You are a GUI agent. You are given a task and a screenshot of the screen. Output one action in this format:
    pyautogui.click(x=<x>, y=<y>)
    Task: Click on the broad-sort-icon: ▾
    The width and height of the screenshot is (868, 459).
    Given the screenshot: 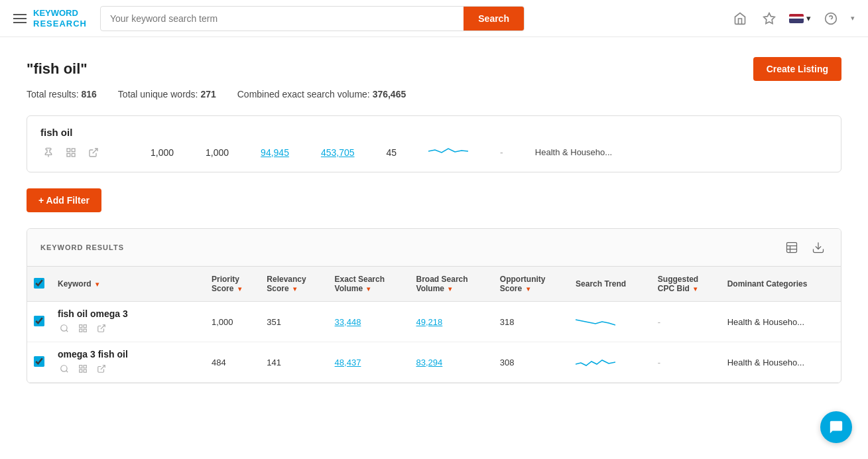 What is the action you would take?
    pyautogui.click(x=450, y=289)
    